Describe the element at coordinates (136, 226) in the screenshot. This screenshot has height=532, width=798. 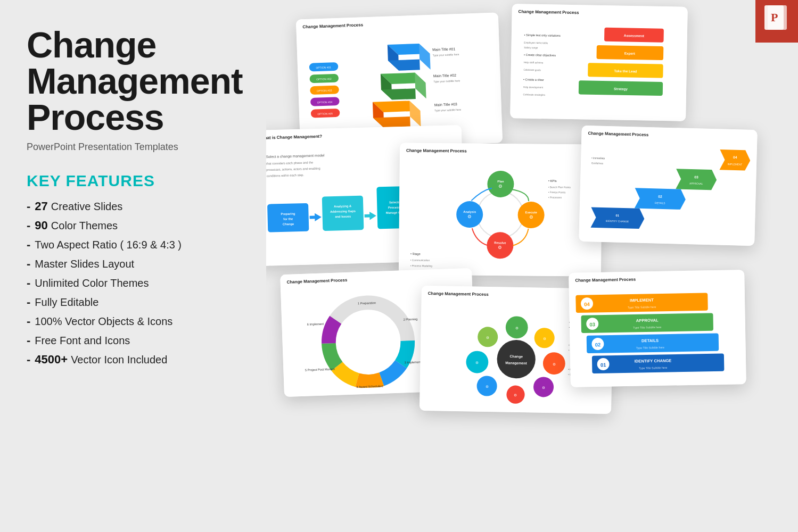
I see `feature-color-themes: - 90 Color Themes` at that location.